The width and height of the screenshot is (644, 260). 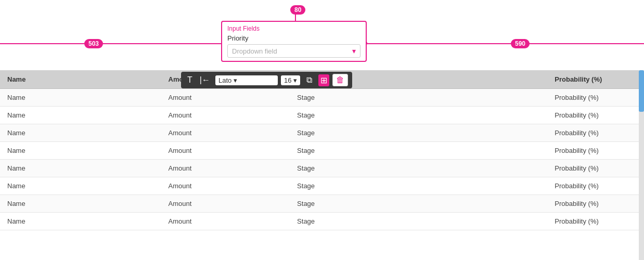 What do you see at coordinates (190, 80) in the screenshot?
I see `text-icon: T` at bounding box center [190, 80].